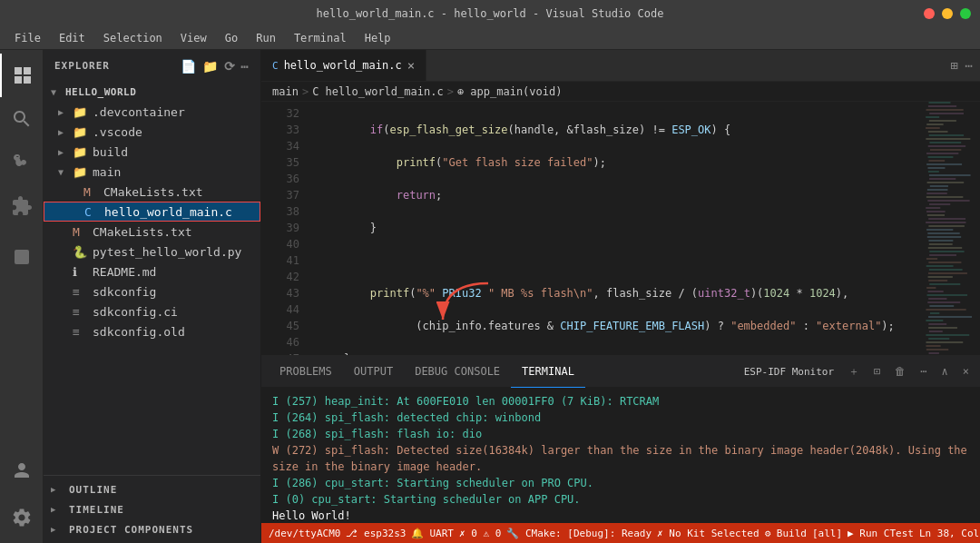  Describe the element at coordinates (81, 232) in the screenshot. I see `cmakelists-root-icon: M` at that location.